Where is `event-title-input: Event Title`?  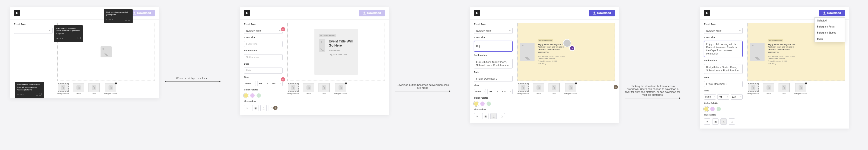
event-title-input: Event Title is located at coordinates (264, 44).